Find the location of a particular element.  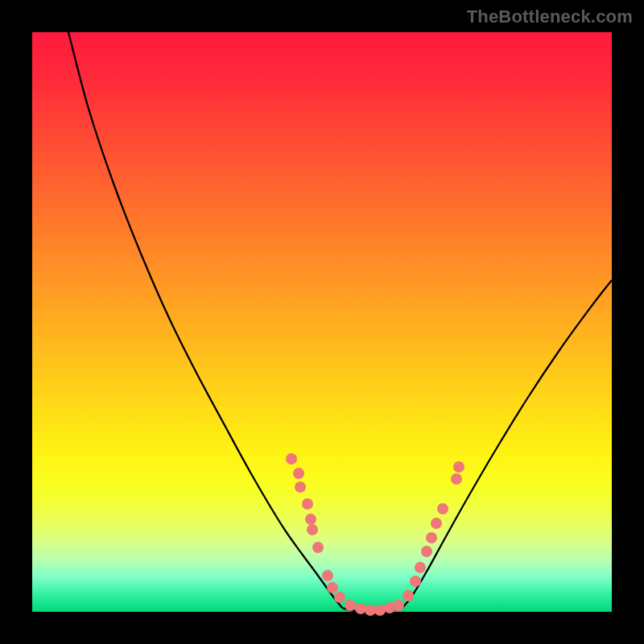

data-points is located at coordinates (375, 535).